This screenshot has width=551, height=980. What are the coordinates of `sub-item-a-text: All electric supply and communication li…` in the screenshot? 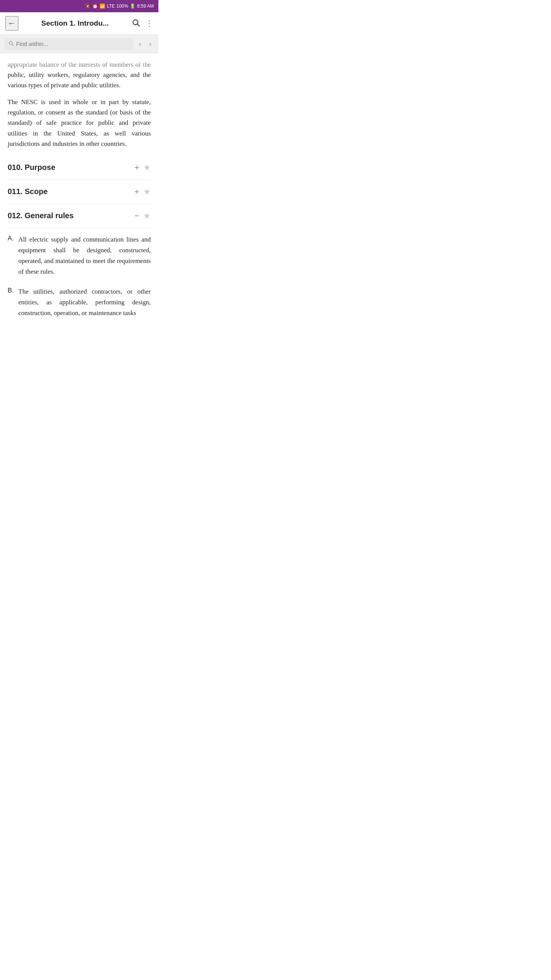 It's located at (85, 256).